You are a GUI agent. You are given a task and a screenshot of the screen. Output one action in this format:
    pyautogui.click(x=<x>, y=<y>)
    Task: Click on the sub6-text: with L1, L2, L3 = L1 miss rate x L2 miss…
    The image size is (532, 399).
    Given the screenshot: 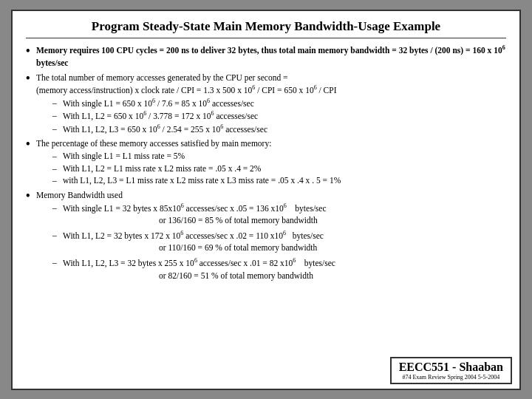 What is the action you would take?
    pyautogui.click(x=284, y=180)
    